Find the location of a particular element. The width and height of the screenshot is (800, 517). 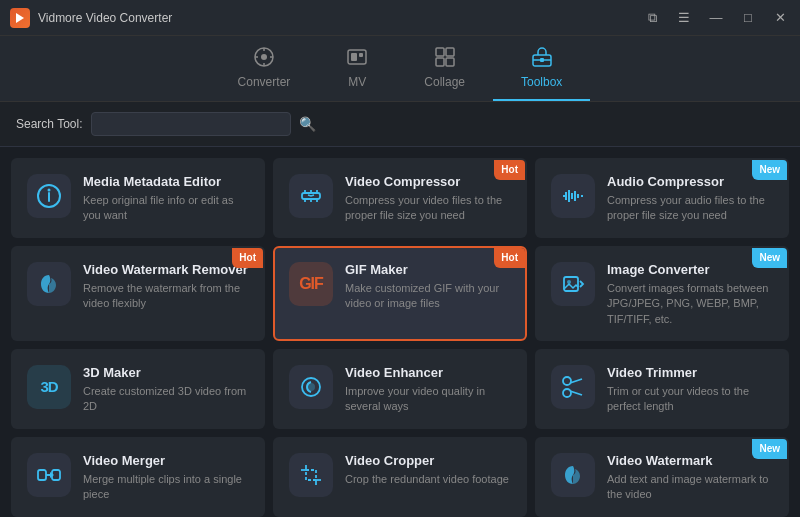

tool-icon-video-cropper is located at coordinates (311, 475).